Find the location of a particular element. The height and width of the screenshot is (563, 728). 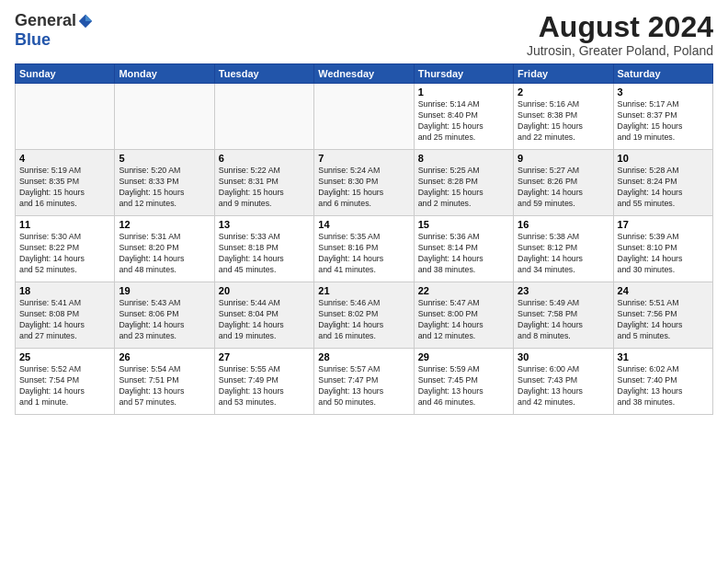

table-row: 5Sunrise: 5:20 AM Sunset: 8:33 PM Daylig… is located at coordinates (165, 183).